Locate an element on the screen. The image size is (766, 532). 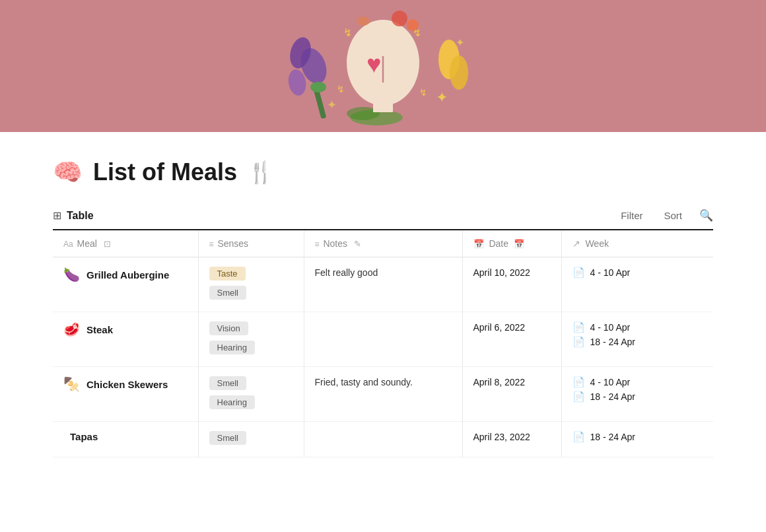
date-text: April 23, 2022 is located at coordinates (502, 437).